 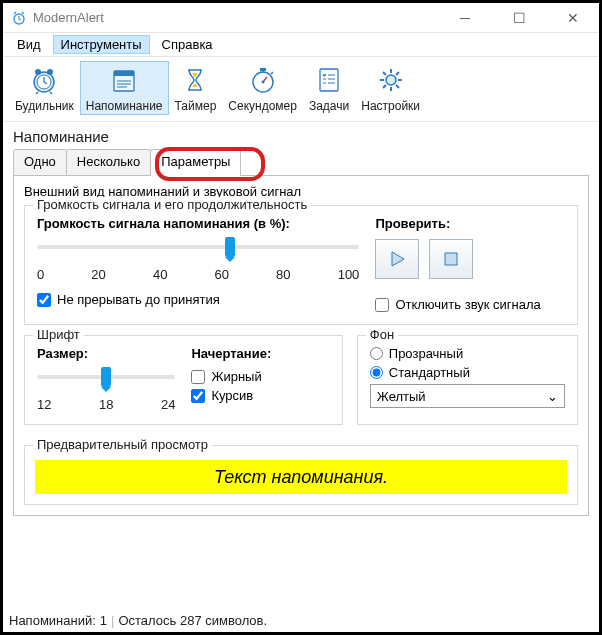 I want to click on tool-timer: Таймер, so click(x=196, y=88).